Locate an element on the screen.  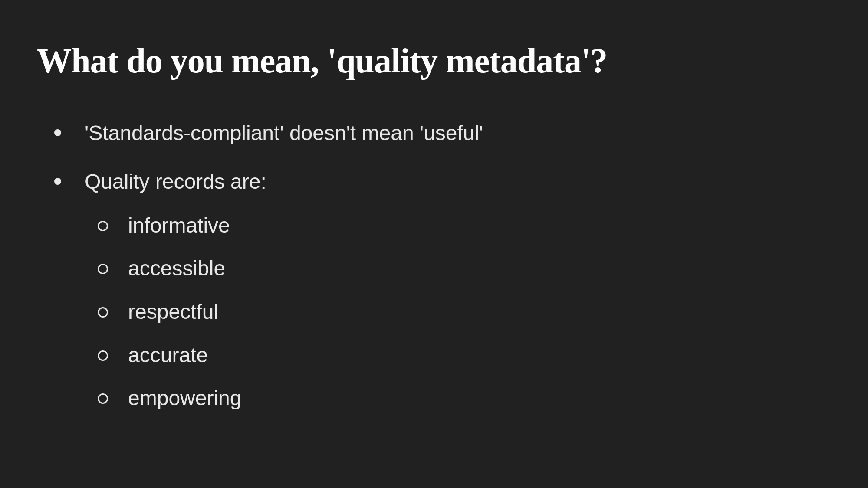
bullet-text: Quality records are: is located at coordinates (175, 181).